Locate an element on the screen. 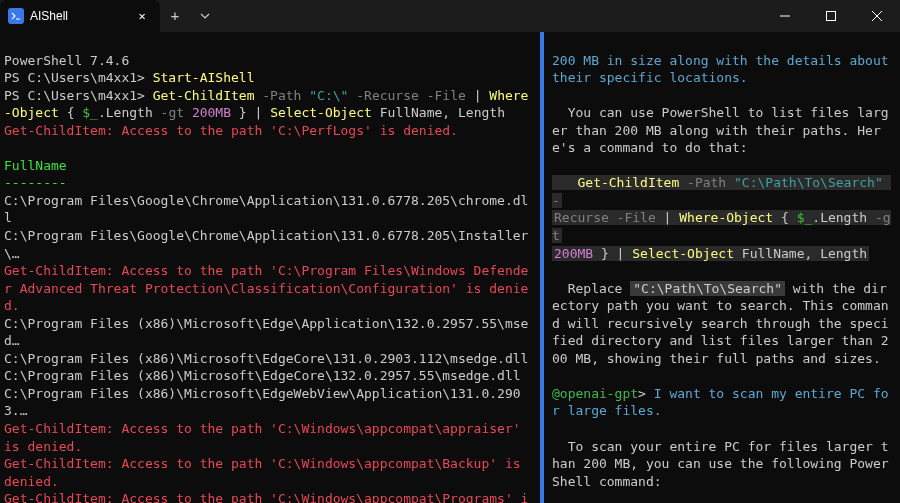 This screenshot has height=503, width=900. cmd-start-aishell: Start-AIShell is located at coordinates (204, 78).